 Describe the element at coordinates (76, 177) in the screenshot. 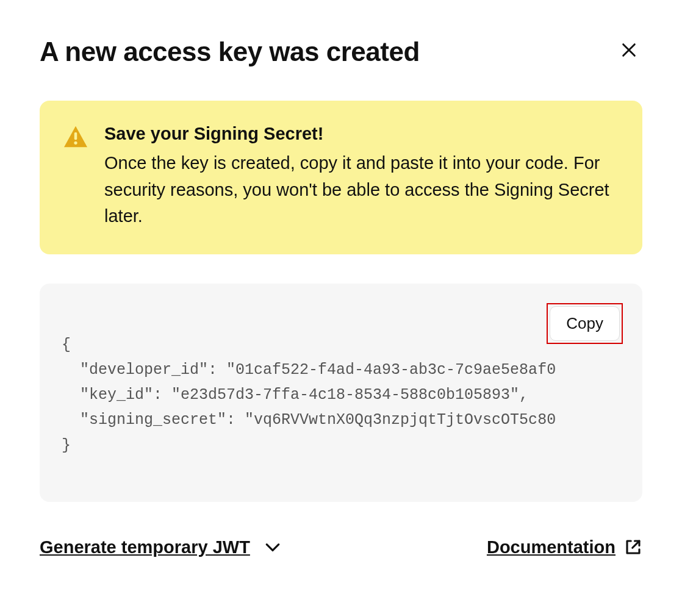

I see `warning-icon` at that location.